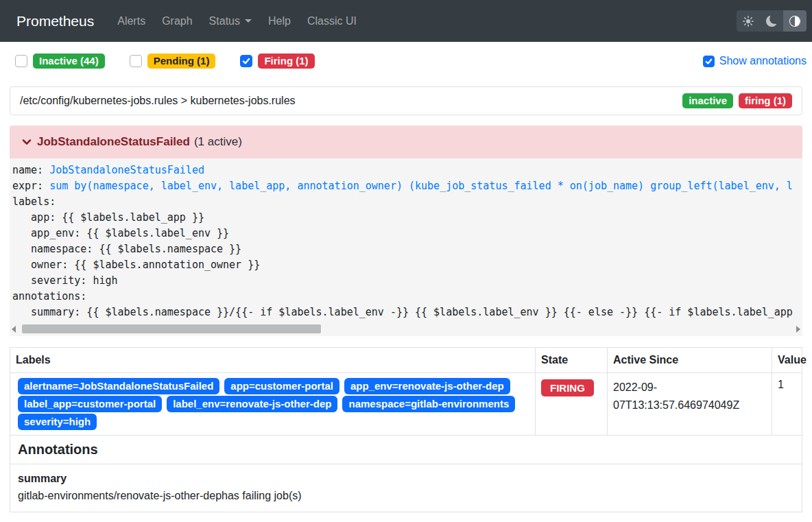 Image resolution: width=812 pixels, height=522 pixels. What do you see at coordinates (787, 404) in the screenshot?
I see `alert-value-cell: 1` at bounding box center [787, 404].